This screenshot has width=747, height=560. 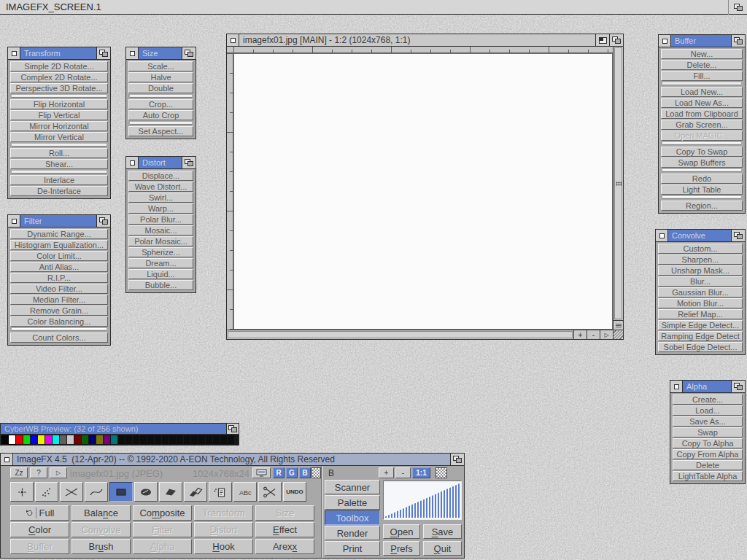 What do you see at coordinates (47, 491) in the screenshot?
I see `airbrush-tool` at bounding box center [47, 491].